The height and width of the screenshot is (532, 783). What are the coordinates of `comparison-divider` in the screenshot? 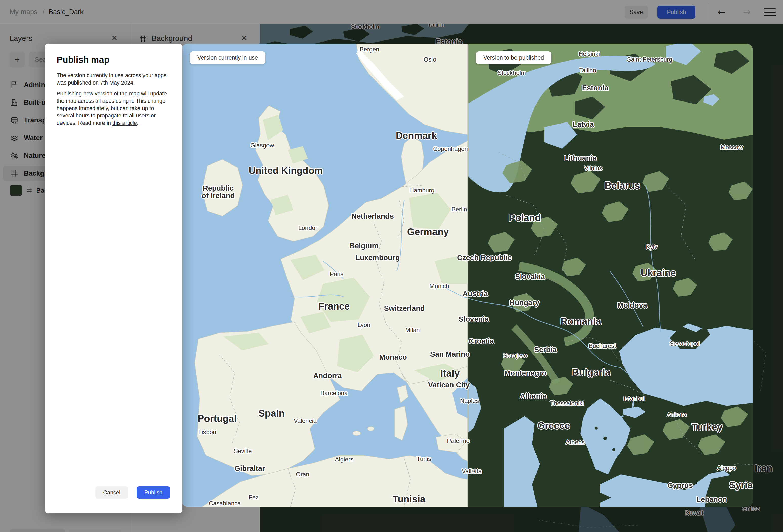 It's located at (468, 275).